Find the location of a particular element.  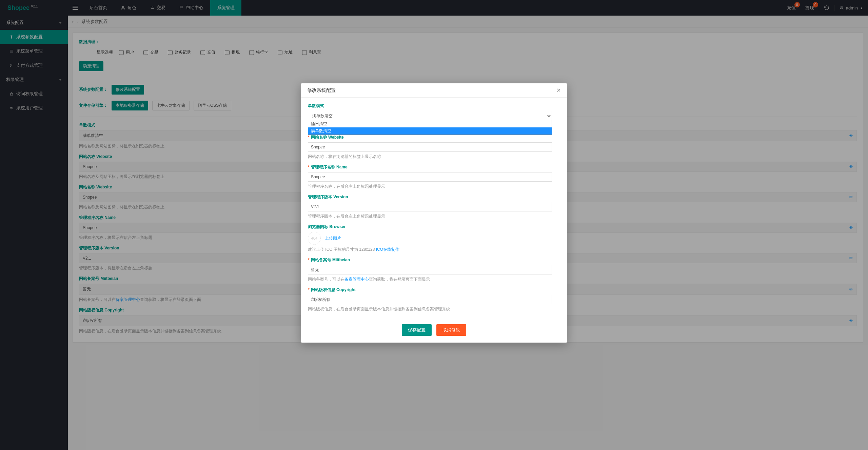

field-version-label: 管理程序版本 Version is located at coordinates (434, 197).